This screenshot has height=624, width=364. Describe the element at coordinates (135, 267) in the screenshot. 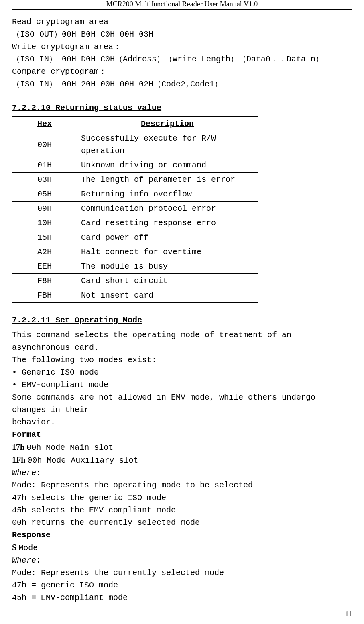

I see `table-row: EEHThe module is busy` at that location.